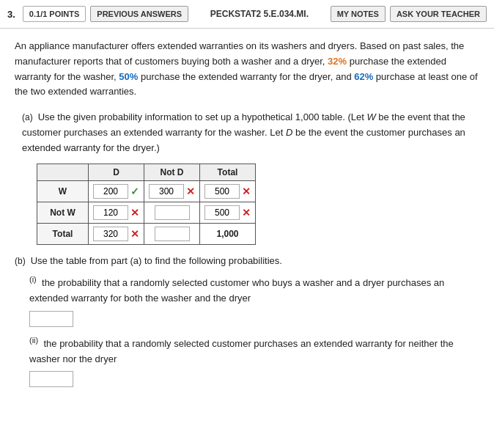 The height and width of the screenshot is (448, 494). Describe the element at coordinates (135, 234) in the screenshot. I see `x-icon-total-d: ✕` at that location.